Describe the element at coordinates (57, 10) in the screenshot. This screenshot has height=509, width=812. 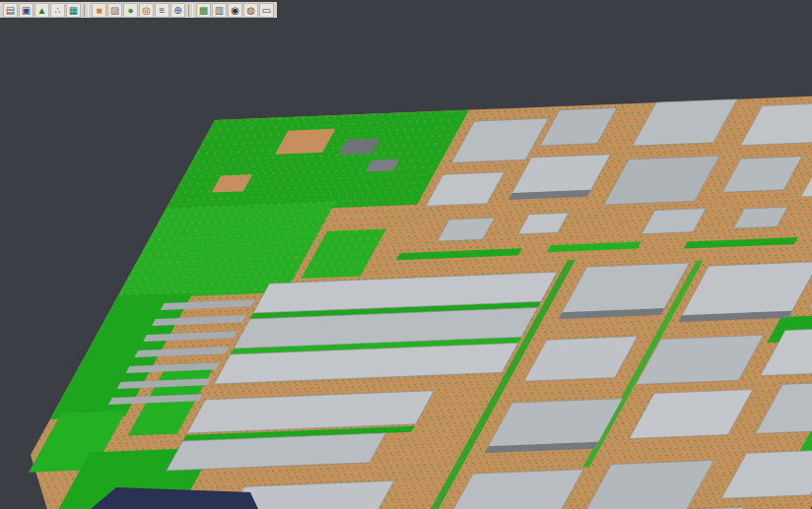
I see `point-cloud-icon: ∴` at that location.